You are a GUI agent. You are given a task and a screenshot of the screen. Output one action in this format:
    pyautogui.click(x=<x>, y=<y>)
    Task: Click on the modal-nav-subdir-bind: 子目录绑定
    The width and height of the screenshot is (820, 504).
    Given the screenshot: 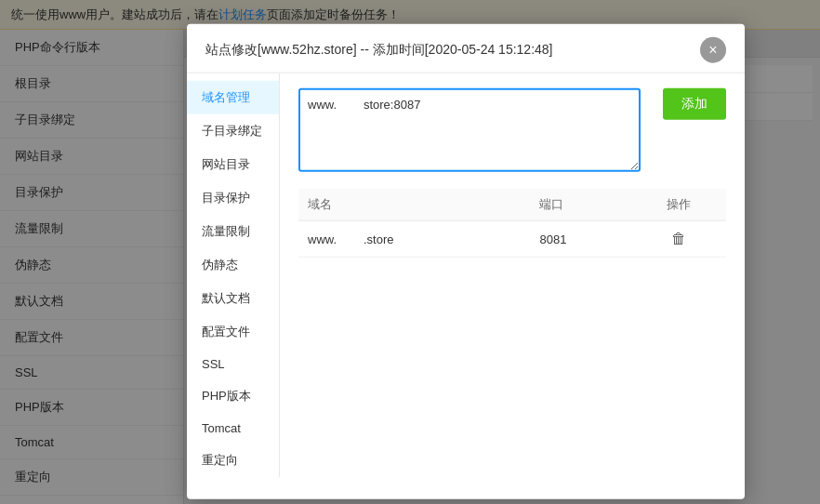 What is the action you would take?
    pyautogui.click(x=232, y=131)
    